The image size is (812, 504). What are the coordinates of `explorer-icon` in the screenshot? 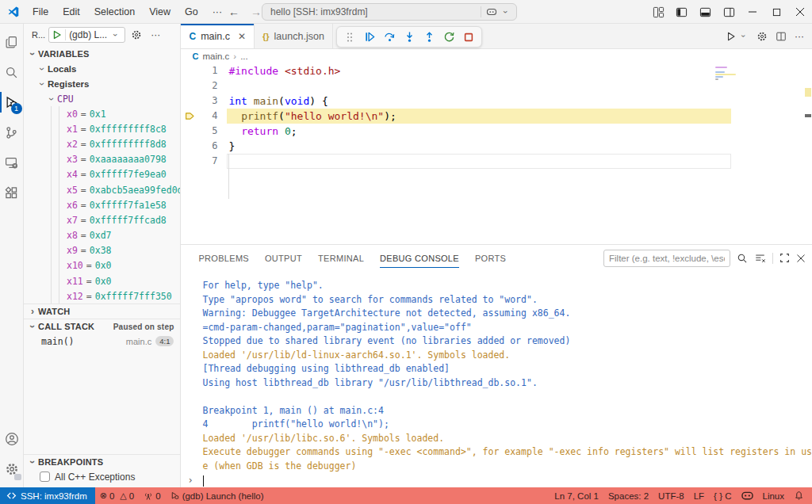 It's located at (12, 42).